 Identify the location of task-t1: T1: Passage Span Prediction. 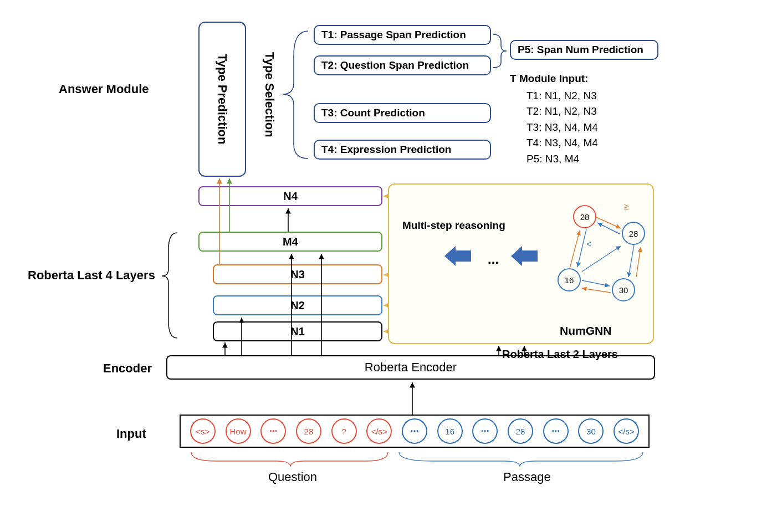
(402, 35).